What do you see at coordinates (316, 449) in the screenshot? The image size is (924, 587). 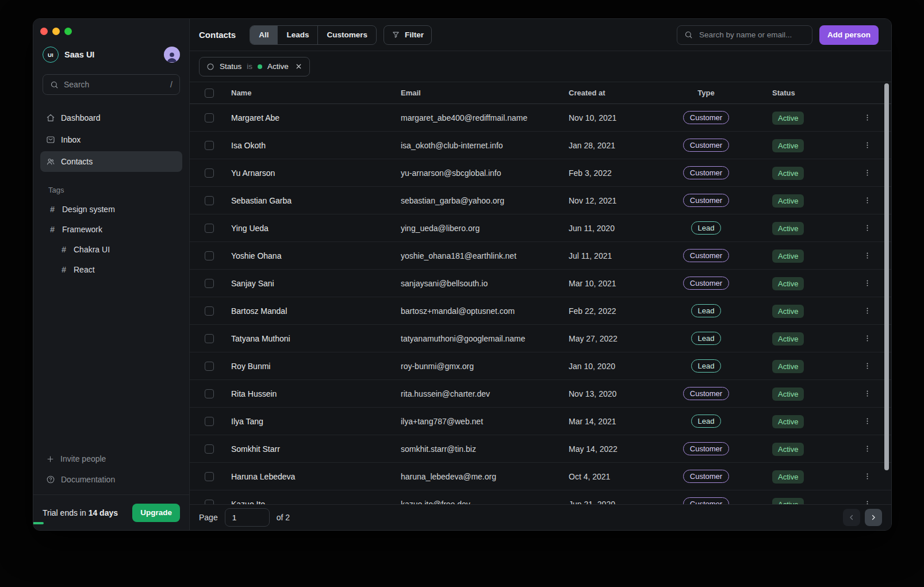 I see `contact-name: Somkhit Starr` at bounding box center [316, 449].